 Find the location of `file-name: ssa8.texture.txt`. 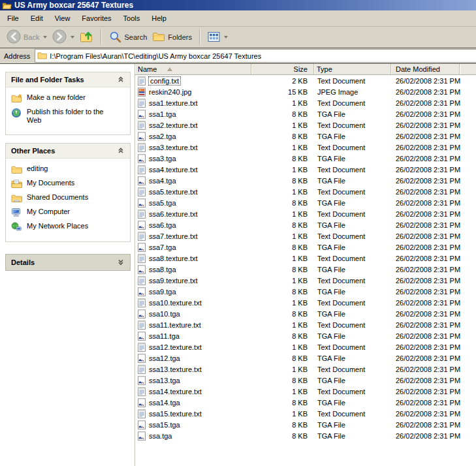

file-name: ssa8.texture.txt is located at coordinates (174, 258).